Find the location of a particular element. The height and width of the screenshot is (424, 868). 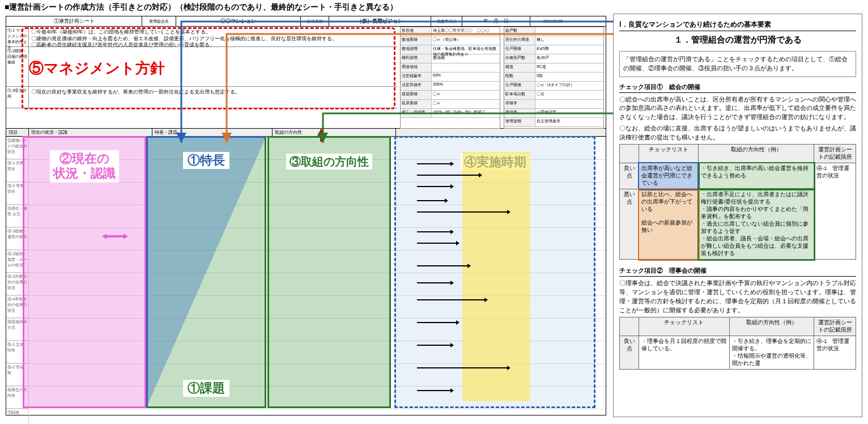

guide-table-1: チェックリスト 取組の方向性（例） 運営計画シートの記載箇所 良い点 出席率が高… is located at coordinates (738, 202).